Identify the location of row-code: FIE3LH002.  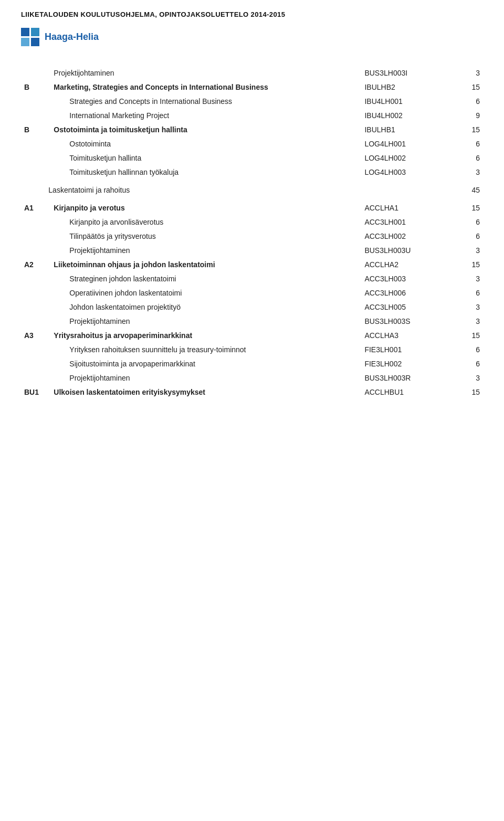
(404, 364).